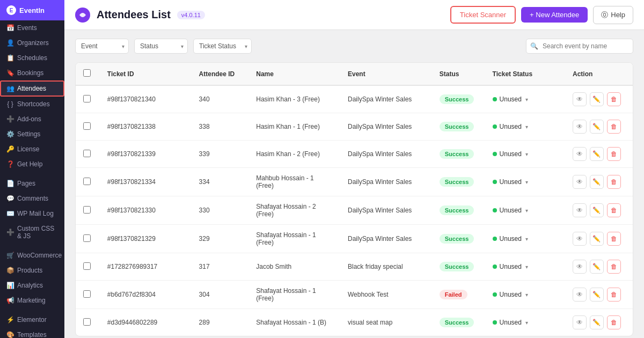 This screenshot has height=338, width=644. What do you see at coordinates (613, 15) in the screenshot?
I see `help-button: ⓪ Help` at bounding box center [613, 15].